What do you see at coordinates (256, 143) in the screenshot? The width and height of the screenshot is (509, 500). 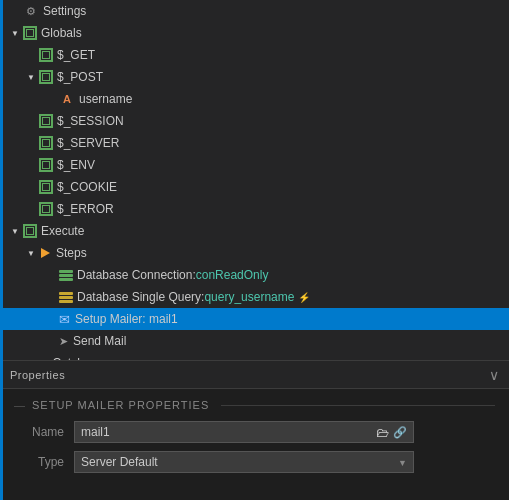 I see `tree-item-server: $_SERVER` at bounding box center [256, 143].